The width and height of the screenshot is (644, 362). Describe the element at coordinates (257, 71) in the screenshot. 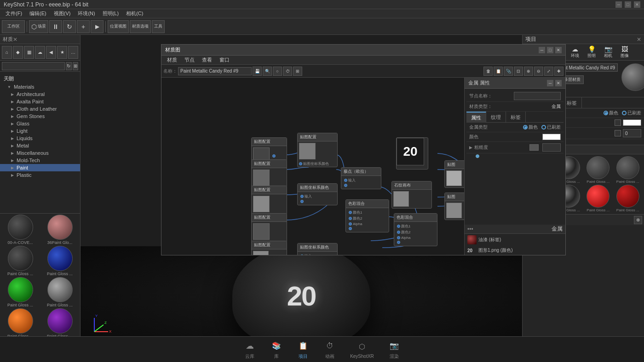

I see `save-name-btn: 💾` at that location.